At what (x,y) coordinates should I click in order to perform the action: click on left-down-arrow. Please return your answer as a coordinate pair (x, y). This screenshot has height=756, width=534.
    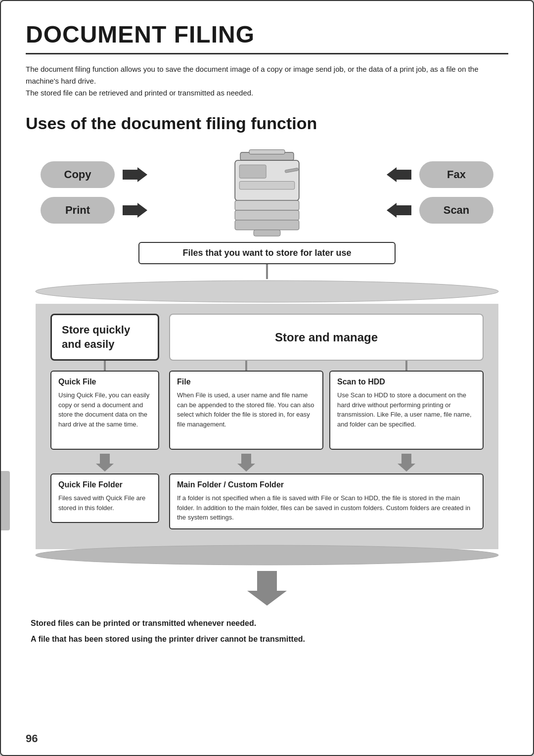
    Looking at the image, I should click on (105, 463).